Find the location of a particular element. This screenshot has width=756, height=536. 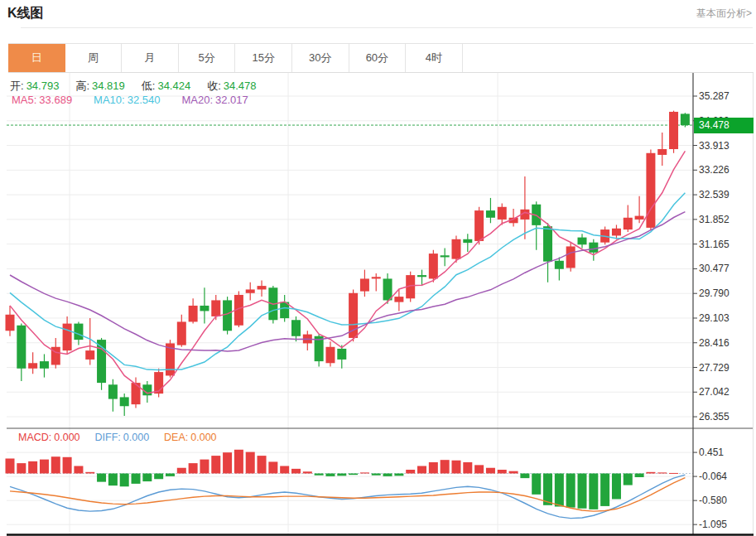

y-axis-label: 33.226 is located at coordinates (714, 170).